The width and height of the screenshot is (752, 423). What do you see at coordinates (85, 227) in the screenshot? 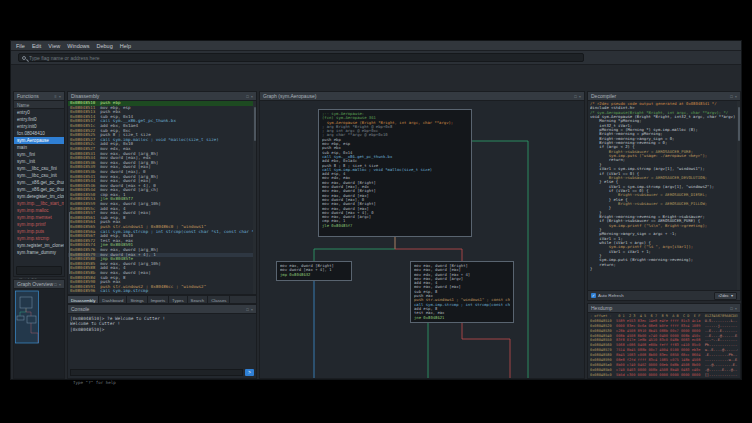
I see `address: 0x08048565` at bounding box center [85, 227].